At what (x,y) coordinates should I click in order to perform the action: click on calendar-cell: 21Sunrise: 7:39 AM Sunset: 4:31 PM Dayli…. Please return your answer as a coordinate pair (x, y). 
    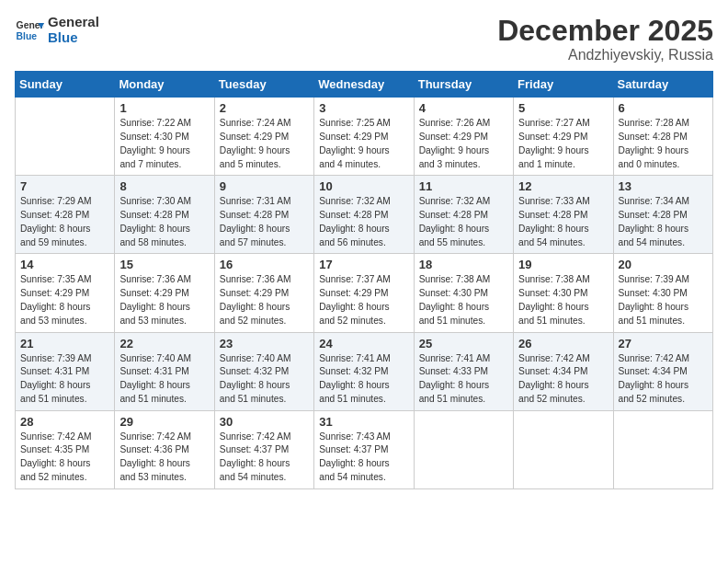
    Looking at the image, I should click on (65, 372).